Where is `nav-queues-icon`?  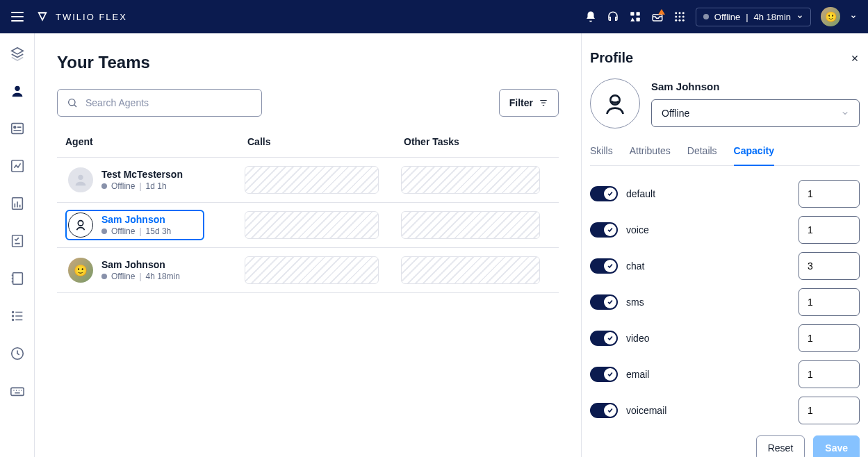
nav-queues-icon is located at coordinates (17, 128).